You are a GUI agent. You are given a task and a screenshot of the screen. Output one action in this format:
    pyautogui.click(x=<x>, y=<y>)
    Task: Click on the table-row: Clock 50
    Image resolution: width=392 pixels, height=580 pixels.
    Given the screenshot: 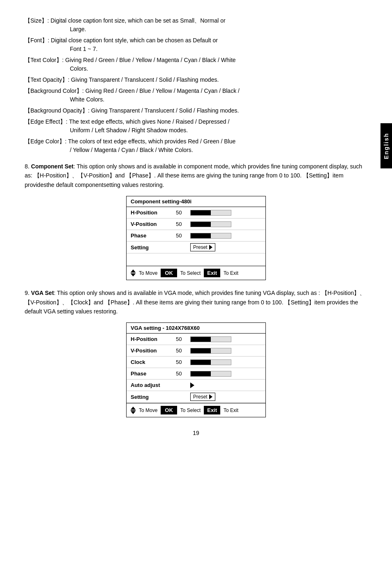 What is the action you would take?
    pyautogui.click(x=196, y=362)
    